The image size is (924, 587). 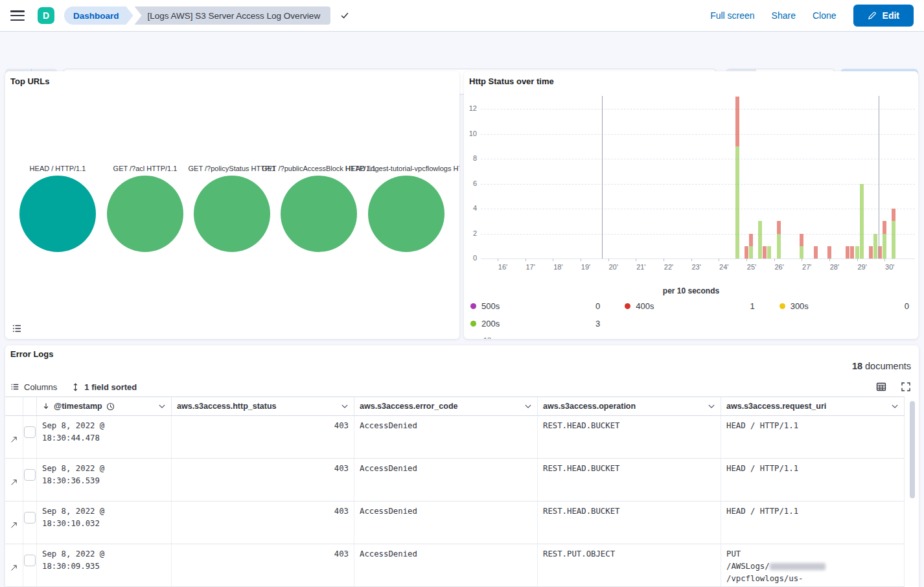 What do you see at coordinates (491, 306) in the screenshot?
I see `legend-label: 500s` at bounding box center [491, 306].